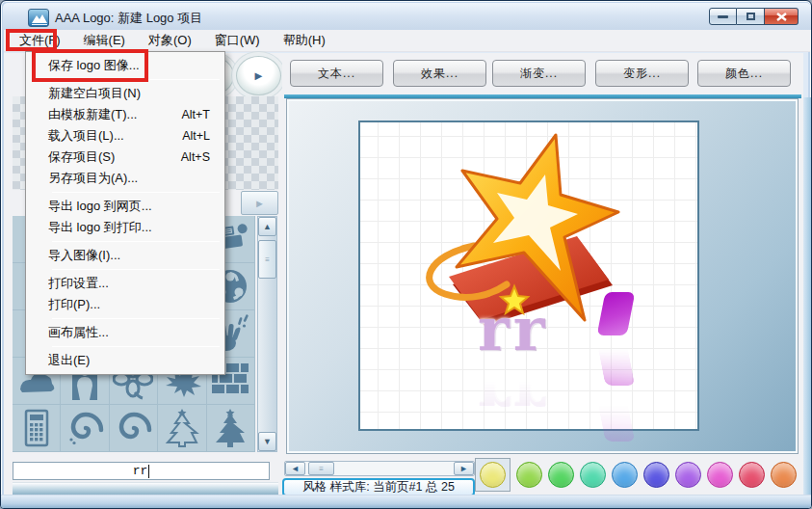 This screenshot has height=509, width=812. Describe the element at coordinates (125, 178) in the screenshot. I see `menu-item-save-project-as: 另存项目为(A)...` at that location.